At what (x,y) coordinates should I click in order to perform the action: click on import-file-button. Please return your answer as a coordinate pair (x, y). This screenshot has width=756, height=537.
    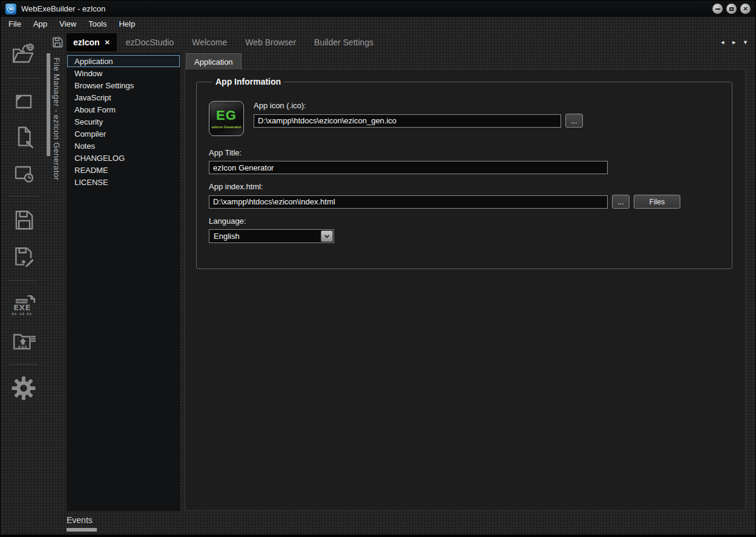
    Looking at the image, I should click on (24, 137).